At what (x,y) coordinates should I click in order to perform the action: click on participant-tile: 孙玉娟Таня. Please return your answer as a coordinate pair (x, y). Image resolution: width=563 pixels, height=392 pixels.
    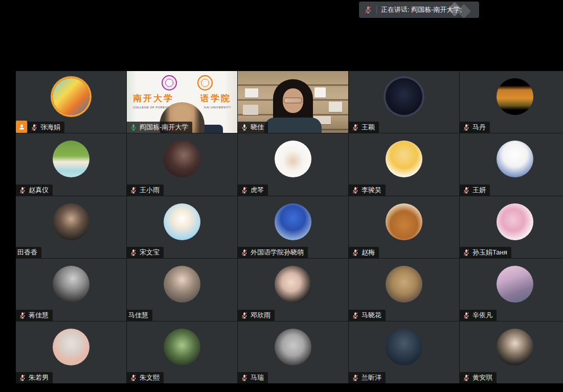
    Looking at the image, I should click on (511, 227).